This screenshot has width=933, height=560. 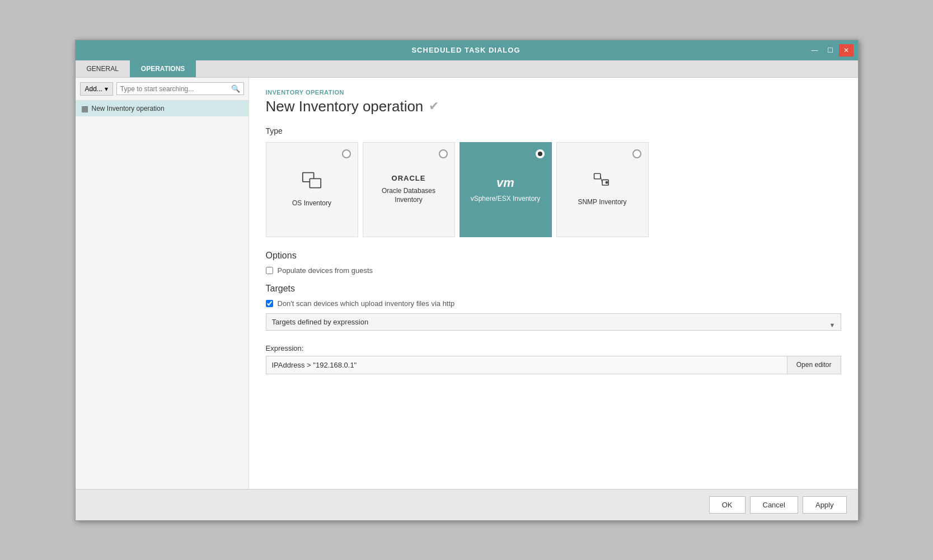 I want to click on check-icon: ✔, so click(x=434, y=106).